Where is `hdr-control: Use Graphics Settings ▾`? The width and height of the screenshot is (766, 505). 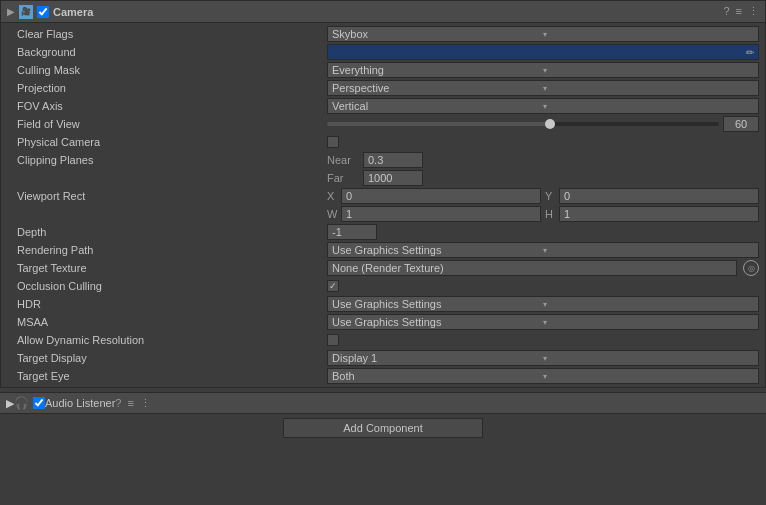
hdr-control: Use Graphics Settings ▾ is located at coordinates (543, 304).